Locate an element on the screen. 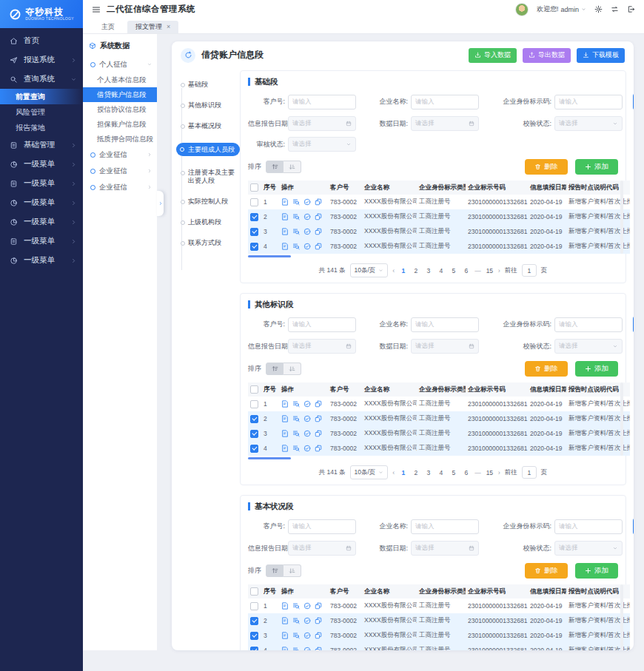 This screenshot has height=671, width=644. tree-leaf-0-1: 借贷账户信息段 is located at coordinates (120, 95).